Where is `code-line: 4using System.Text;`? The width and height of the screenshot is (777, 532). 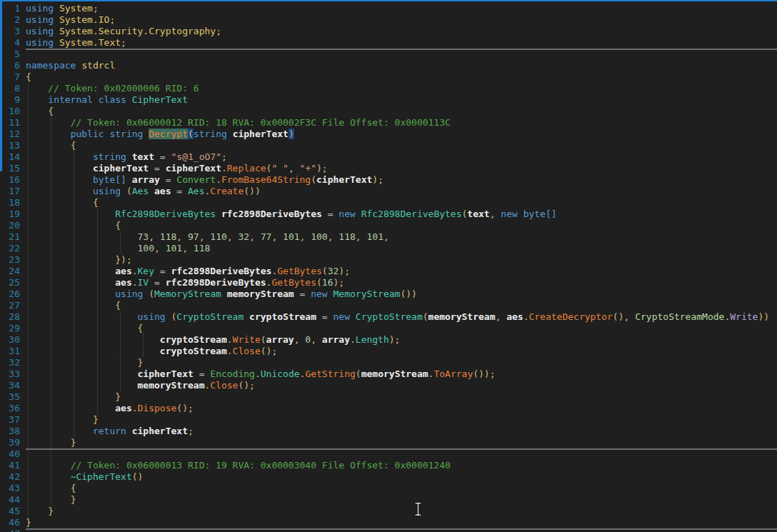 code-line: 4using System.Text; is located at coordinates (388, 43).